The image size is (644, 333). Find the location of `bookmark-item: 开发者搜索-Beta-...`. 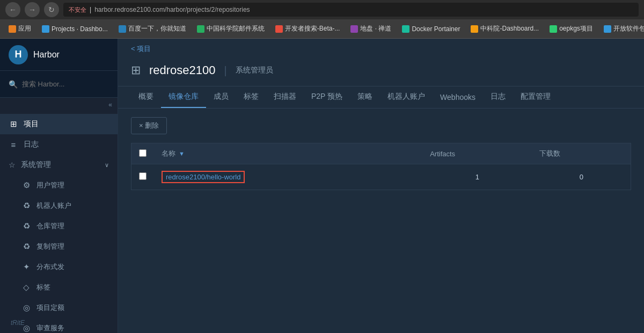

bookmark-item: 开发者搜索-Beta-... is located at coordinates (308, 29).